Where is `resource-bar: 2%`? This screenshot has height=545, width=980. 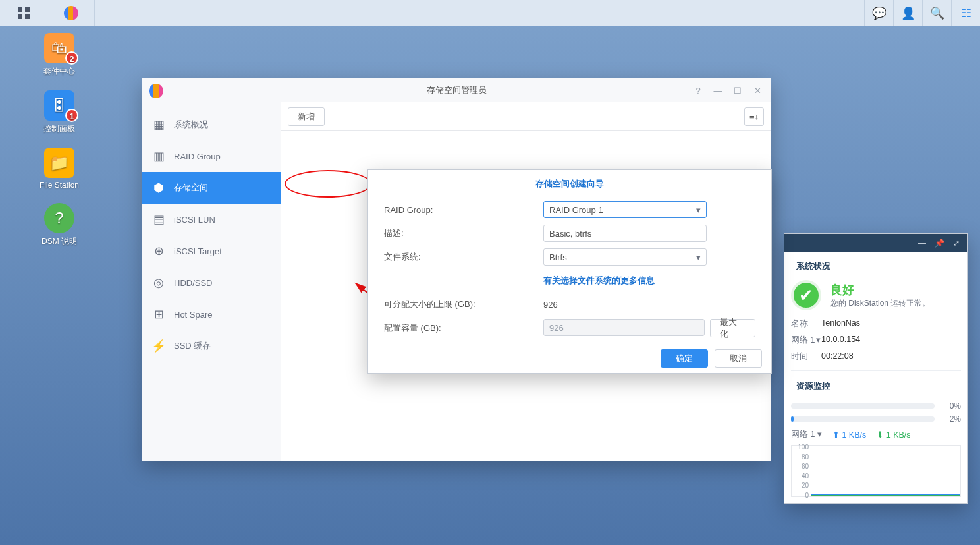
resource-bar: 2% is located at coordinates (876, 419).